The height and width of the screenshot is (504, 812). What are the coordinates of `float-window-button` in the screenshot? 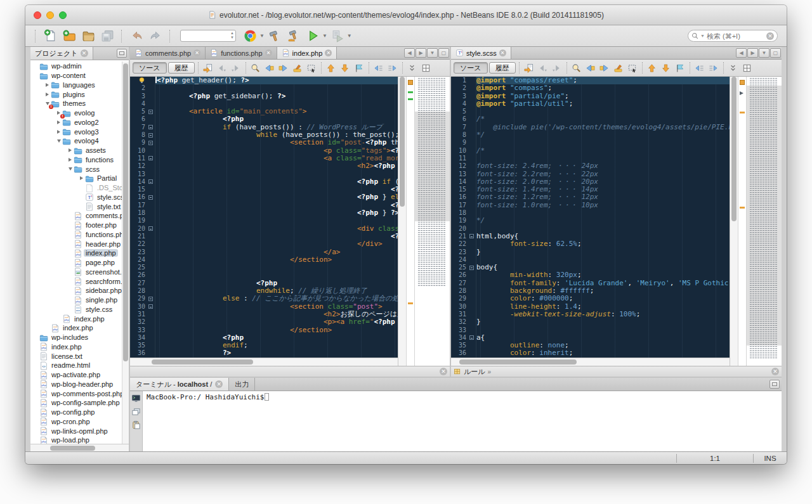 It's located at (122, 53).